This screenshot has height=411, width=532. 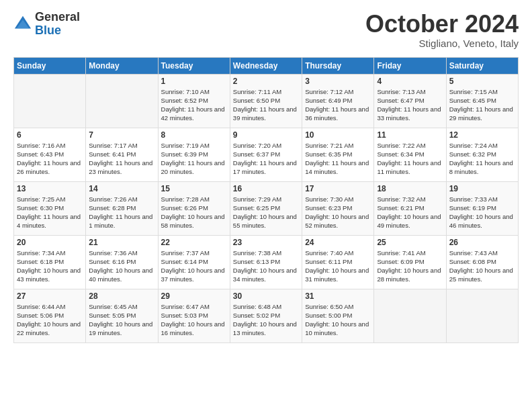 I want to click on day-number: 27, so click(x=50, y=296).